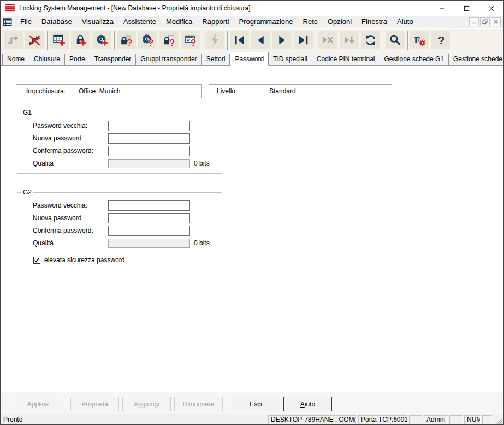 The width and height of the screenshot is (504, 425). Describe the element at coordinates (261, 40) in the screenshot. I see `previous-record-icon` at that location.